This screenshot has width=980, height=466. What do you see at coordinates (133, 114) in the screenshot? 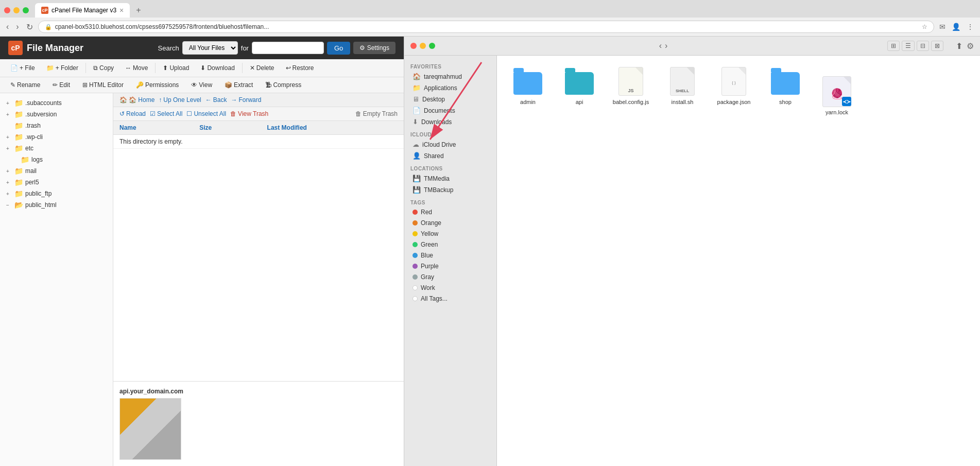
I see `reload-button: ↺ Reload` at bounding box center [133, 114].